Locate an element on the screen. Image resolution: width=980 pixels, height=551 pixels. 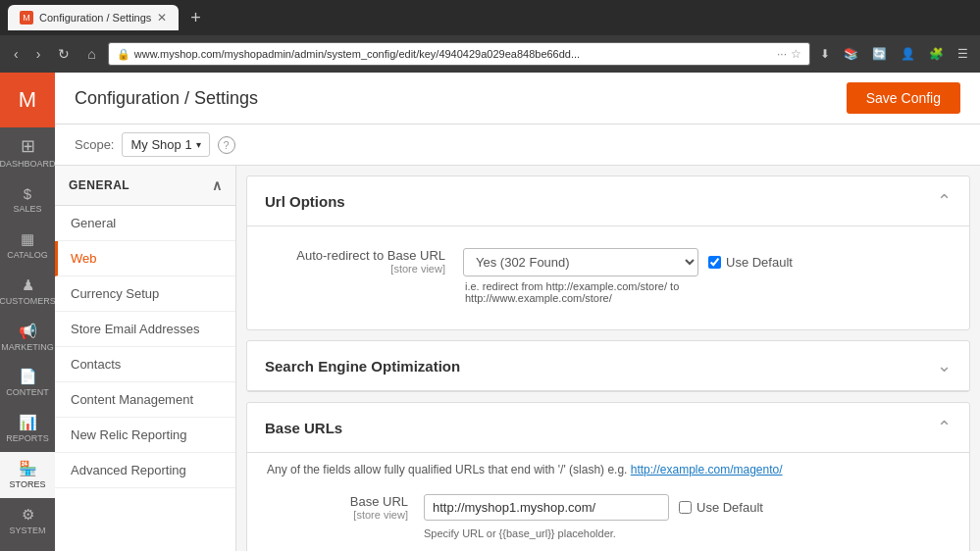
sidebar-item-system: ⚙ SYSTEM is located at coordinates (27, 522).